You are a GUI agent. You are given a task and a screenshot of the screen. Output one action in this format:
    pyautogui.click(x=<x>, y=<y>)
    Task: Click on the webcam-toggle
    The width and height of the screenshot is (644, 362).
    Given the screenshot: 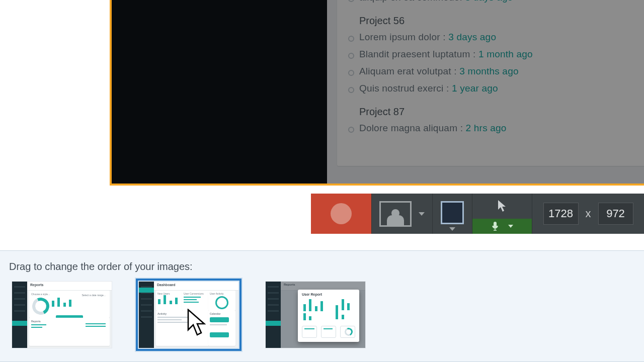 What is the action you would take?
    pyautogui.click(x=401, y=214)
    